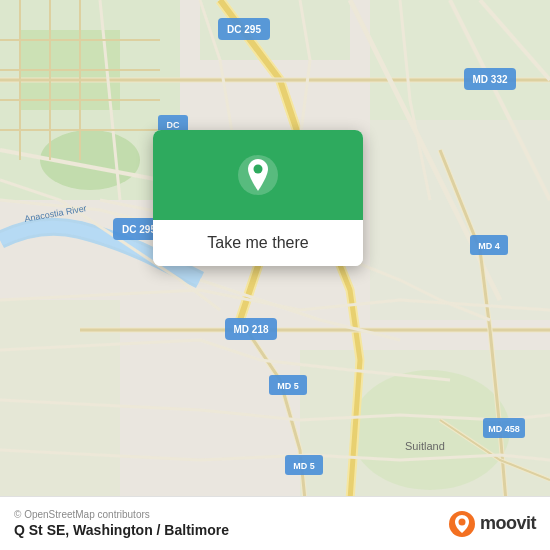 This screenshot has height=550, width=550. I want to click on svg-text: Suitland, so click(425, 446).